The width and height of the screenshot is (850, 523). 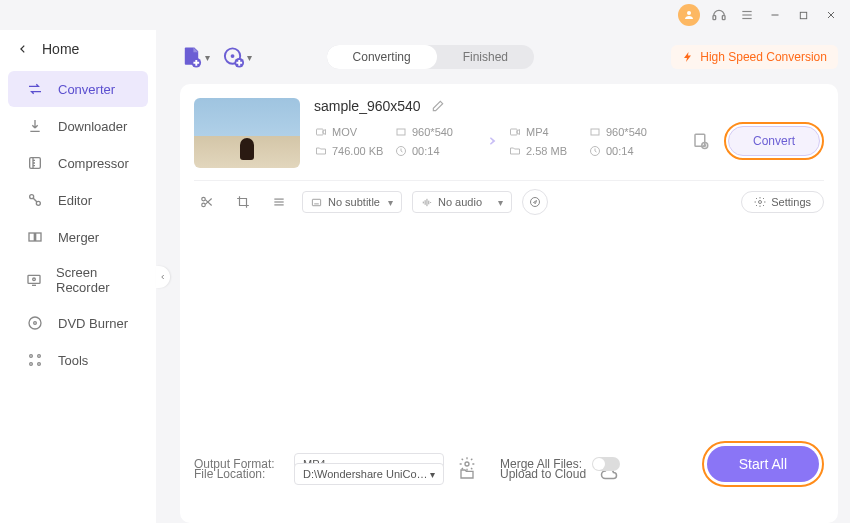 I want to click on tools-icon, so click(x=35, y=360).